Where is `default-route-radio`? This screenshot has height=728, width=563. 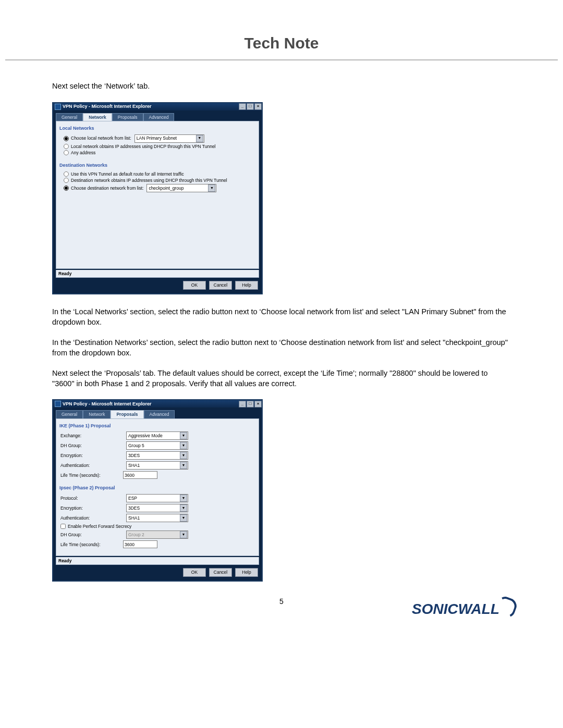 default-route-radio is located at coordinates (66, 174).